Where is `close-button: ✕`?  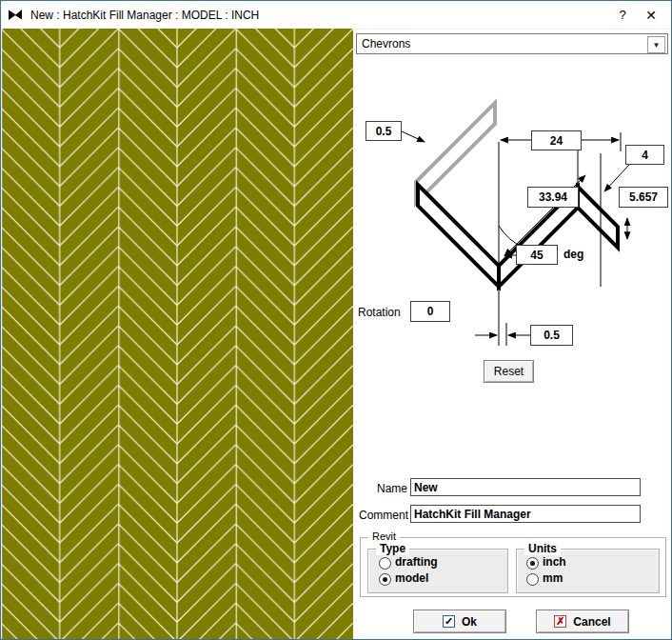 close-button: ✕ is located at coordinates (651, 15).